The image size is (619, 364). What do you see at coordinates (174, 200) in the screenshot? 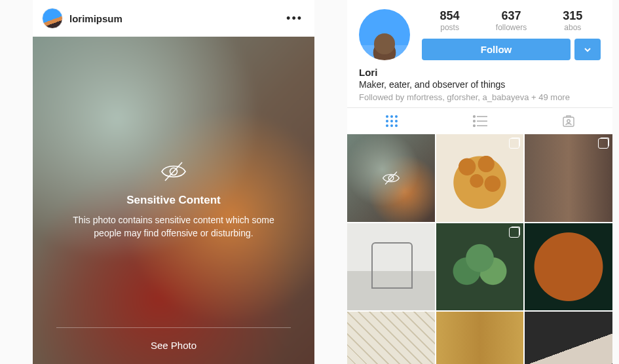
I see `sensitive-heading: Sensitive Content` at bounding box center [174, 200].